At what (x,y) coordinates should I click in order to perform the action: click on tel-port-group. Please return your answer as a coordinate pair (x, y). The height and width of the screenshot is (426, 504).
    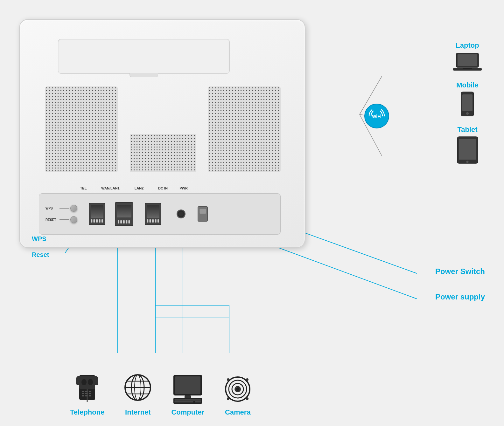
    Looking at the image, I should click on (97, 214).